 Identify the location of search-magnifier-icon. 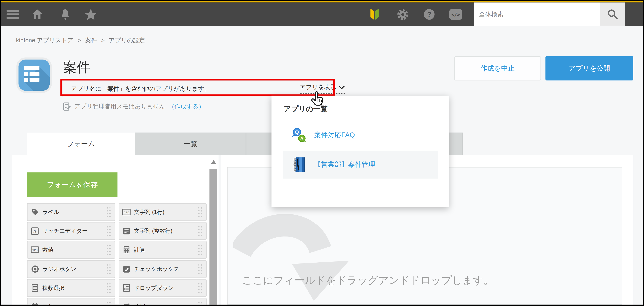
(612, 14).